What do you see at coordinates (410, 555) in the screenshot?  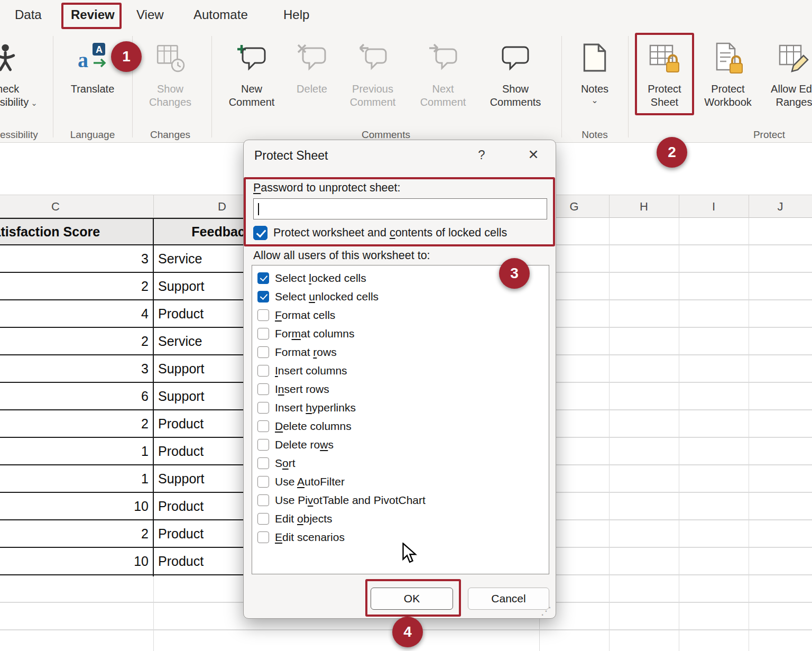 I see `mouse-cursor-icon` at bounding box center [410, 555].